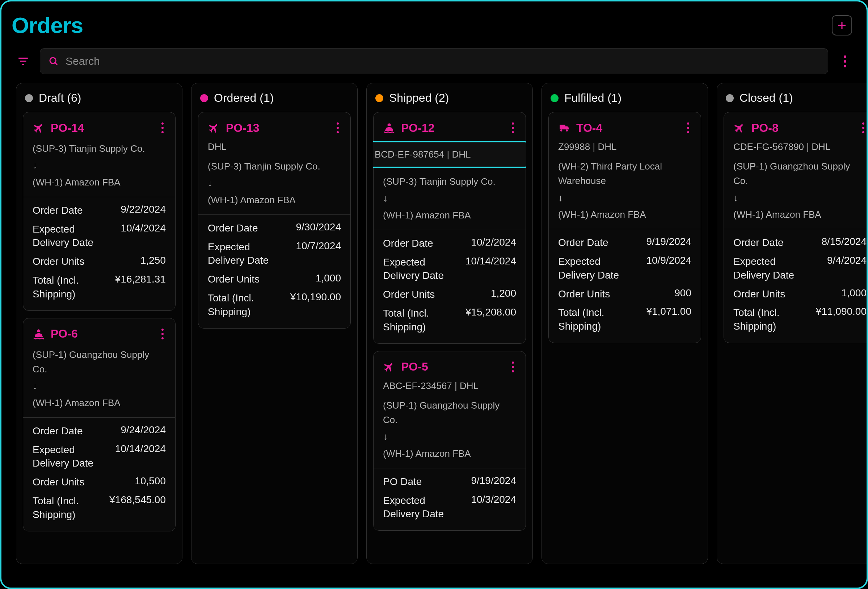 The width and height of the screenshot is (868, 589). Describe the element at coordinates (624, 294) in the screenshot. I see `stat-row: Order Units900` at that location.